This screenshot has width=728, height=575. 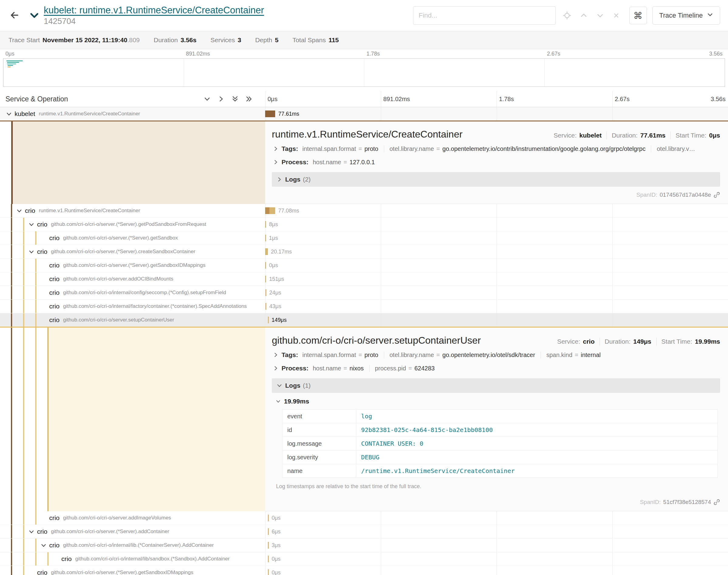 I want to click on collapse-all-double-chevron-down-icon, so click(x=235, y=99).